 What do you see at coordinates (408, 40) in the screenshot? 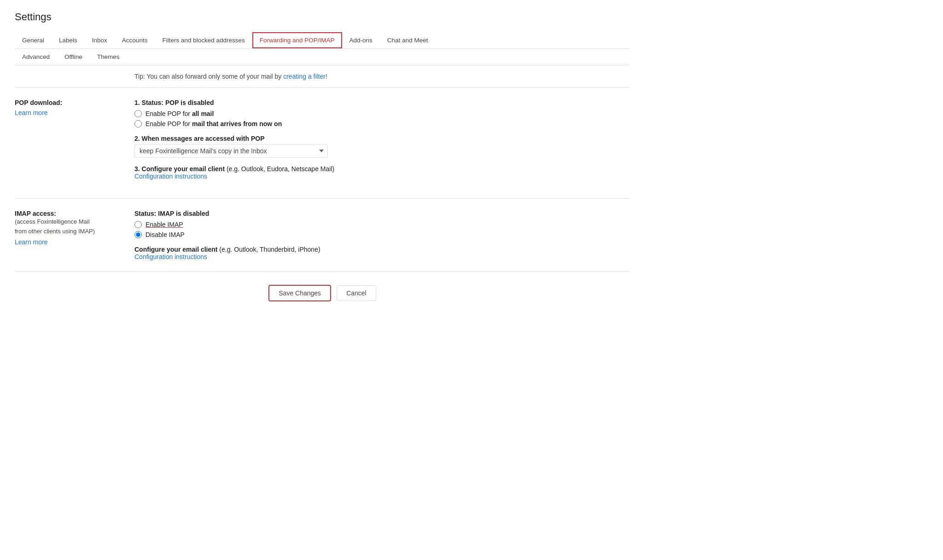
I see `tab-chat: Chat and Meet` at bounding box center [408, 40].